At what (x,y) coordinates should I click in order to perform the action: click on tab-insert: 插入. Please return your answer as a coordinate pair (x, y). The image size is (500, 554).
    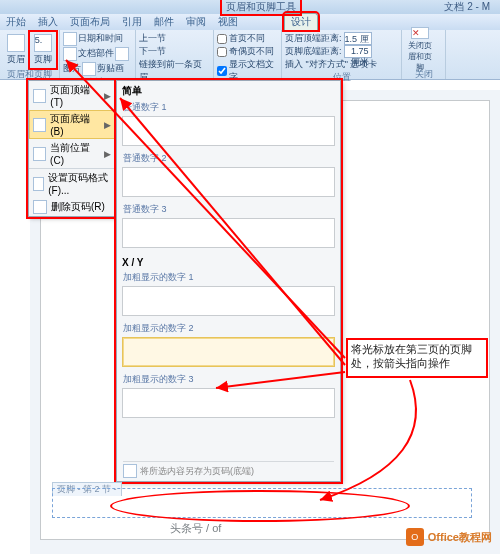
    Looking at the image, I should click on (48, 22).